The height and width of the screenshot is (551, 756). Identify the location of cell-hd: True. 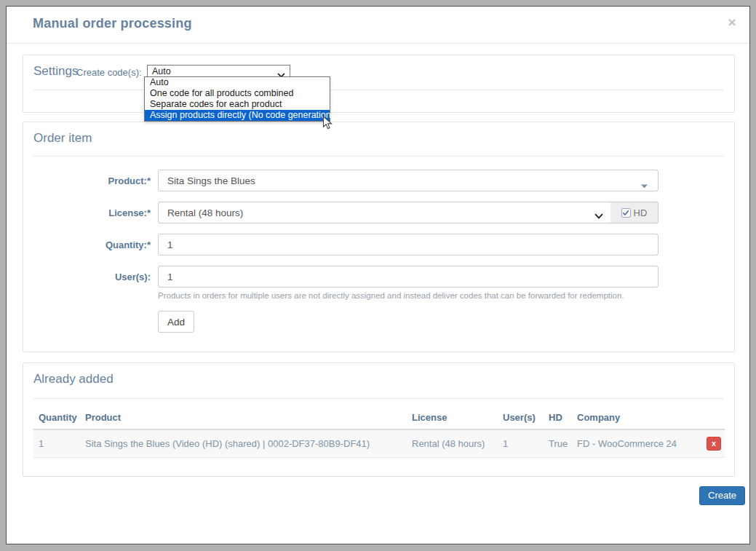
(557, 444).